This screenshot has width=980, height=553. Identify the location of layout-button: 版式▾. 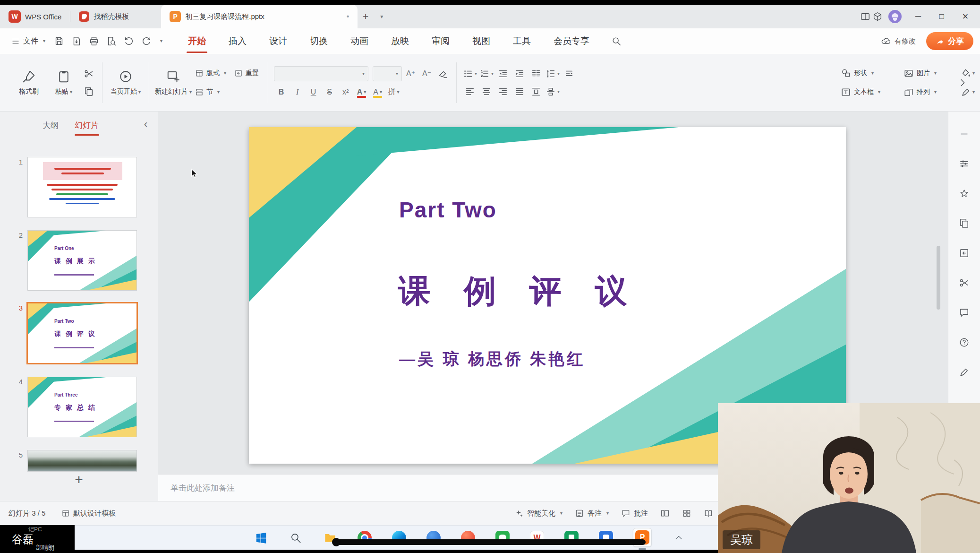
(211, 73).